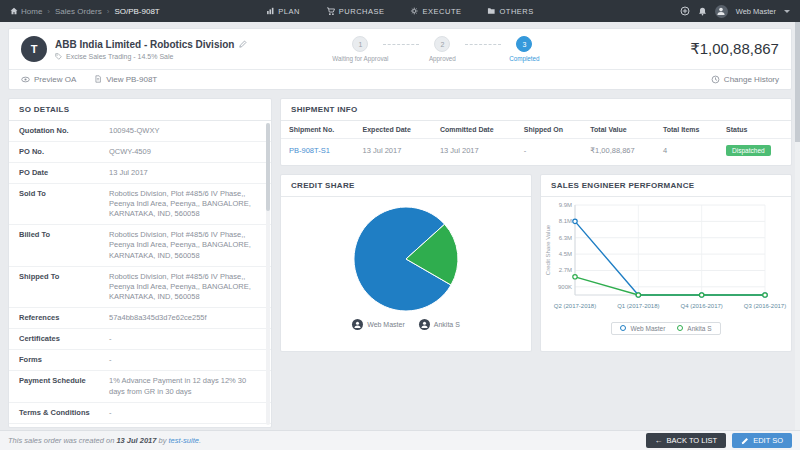 This screenshot has width=800, height=450. I want to click on breadcrumb-sales-orders: Sales Orders, so click(78, 12).